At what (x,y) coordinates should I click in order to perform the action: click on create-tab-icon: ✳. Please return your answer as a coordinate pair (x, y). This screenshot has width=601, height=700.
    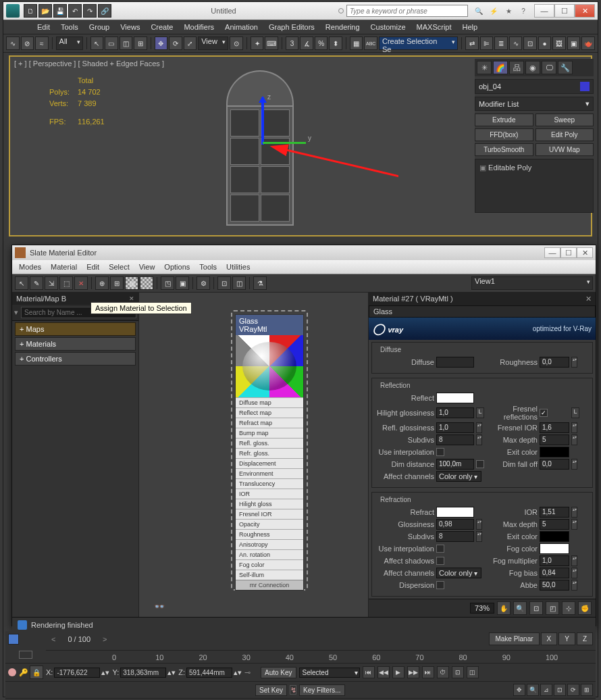
    Looking at the image, I should click on (484, 68).